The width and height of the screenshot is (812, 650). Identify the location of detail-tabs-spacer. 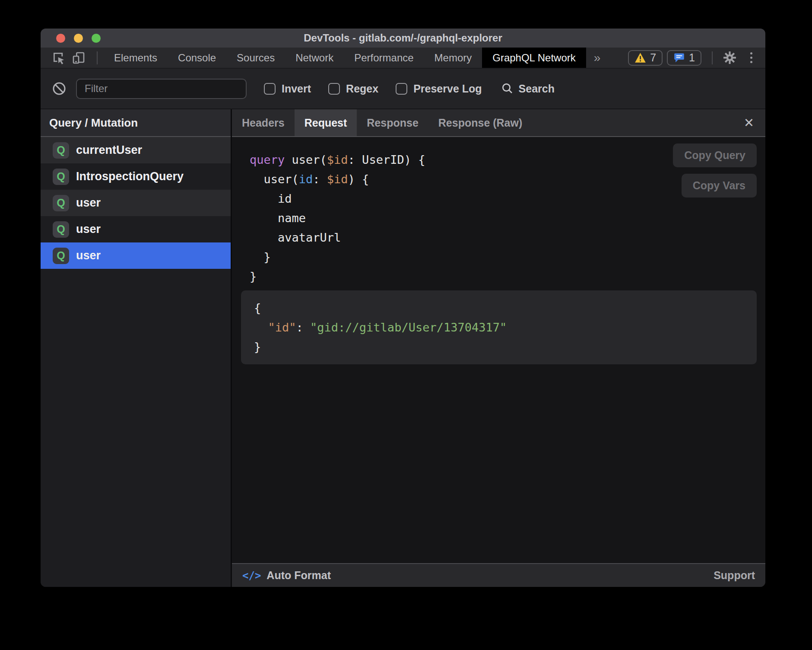
(632, 123).